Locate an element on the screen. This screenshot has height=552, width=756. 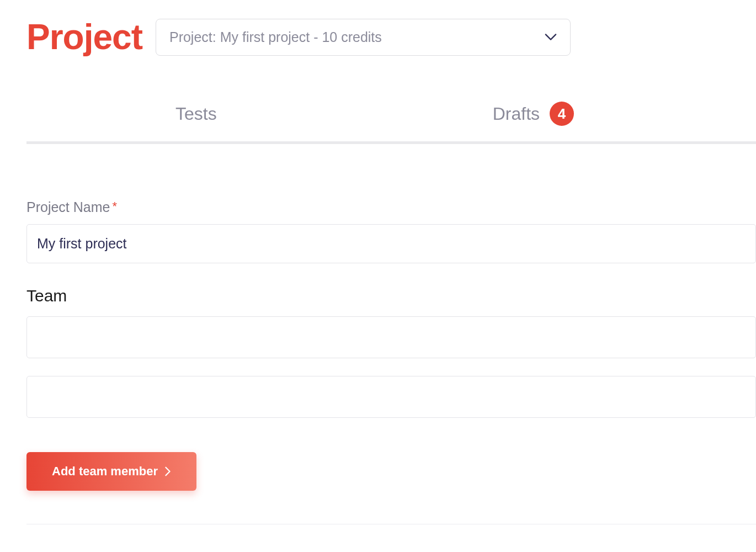
required-asterisk-icon: * is located at coordinates (115, 206).